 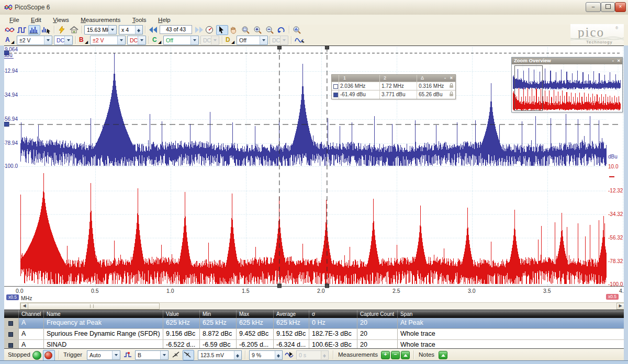 What do you see at coordinates (300, 41) in the screenshot?
I see `awg-button` at bounding box center [300, 41].